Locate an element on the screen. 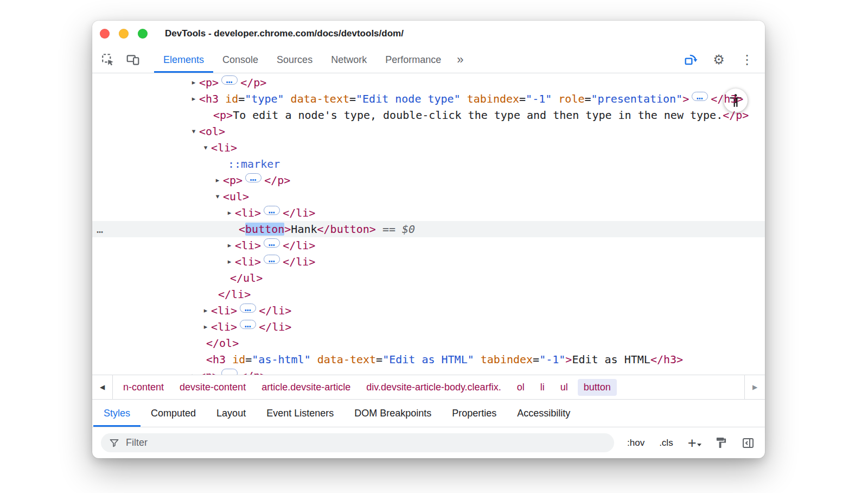 This screenshot has height=493, width=868. dom-tree-row: …<button>Hank</button> == $0 is located at coordinates (429, 229).